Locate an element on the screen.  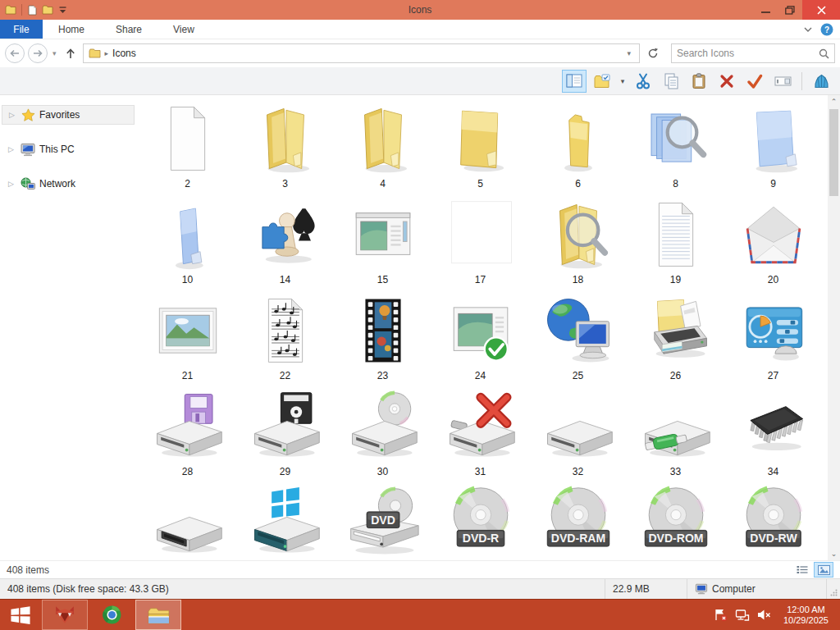
back-button is located at coordinates (15, 53).